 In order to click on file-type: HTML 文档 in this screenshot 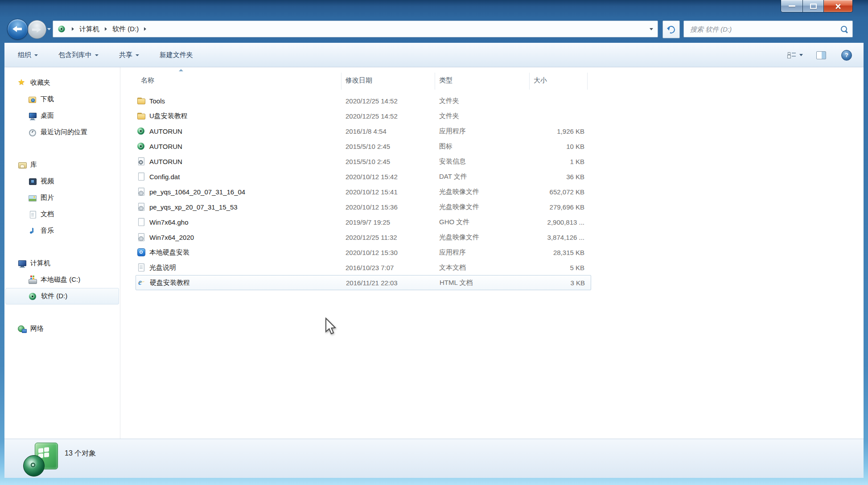, I will do `click(487, 283)`.